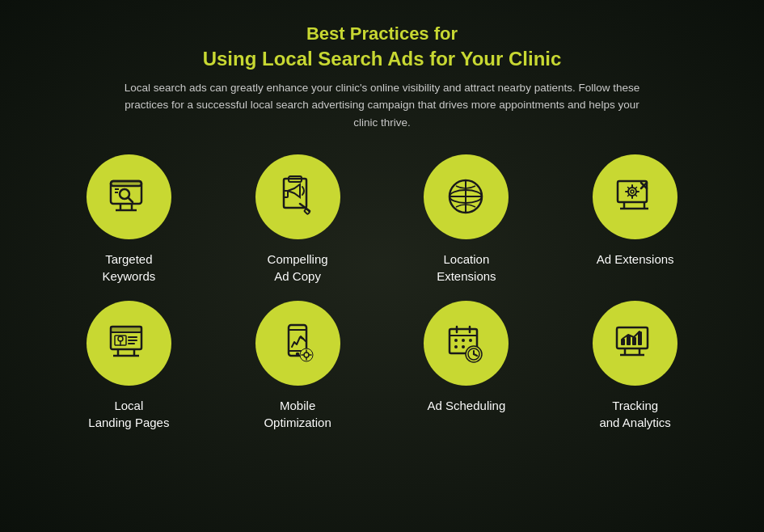  What do you see at coordinates (467, 406) in the screenshot?
I see `ad-scheduling-label: Ad Scheduling` at bounding box center [467, 406].